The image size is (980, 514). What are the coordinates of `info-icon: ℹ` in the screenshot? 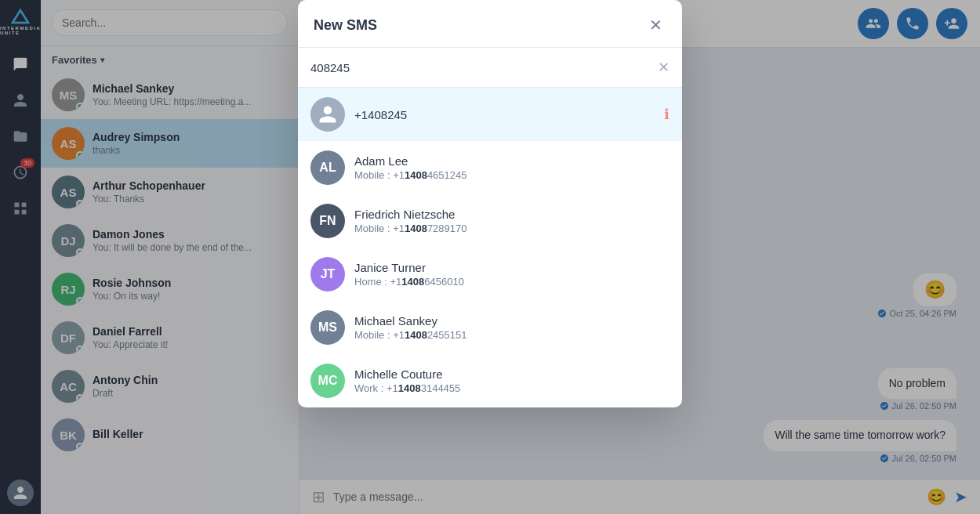 It's located at (666, 114).